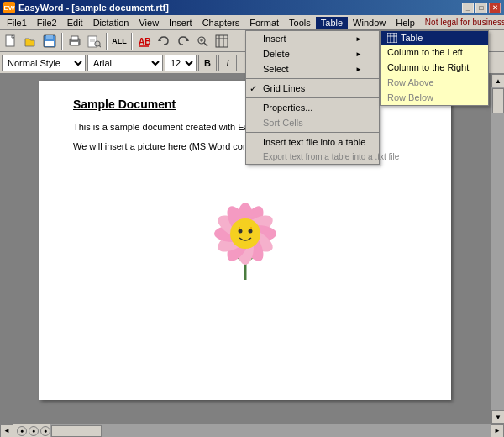 This screenshot has width=504, height=437. What do you see at coordinates (94, 8) in the screenshot?
I see `title-text: EasyWord - [sample document.rtf]` at bounding box center [94, 8].